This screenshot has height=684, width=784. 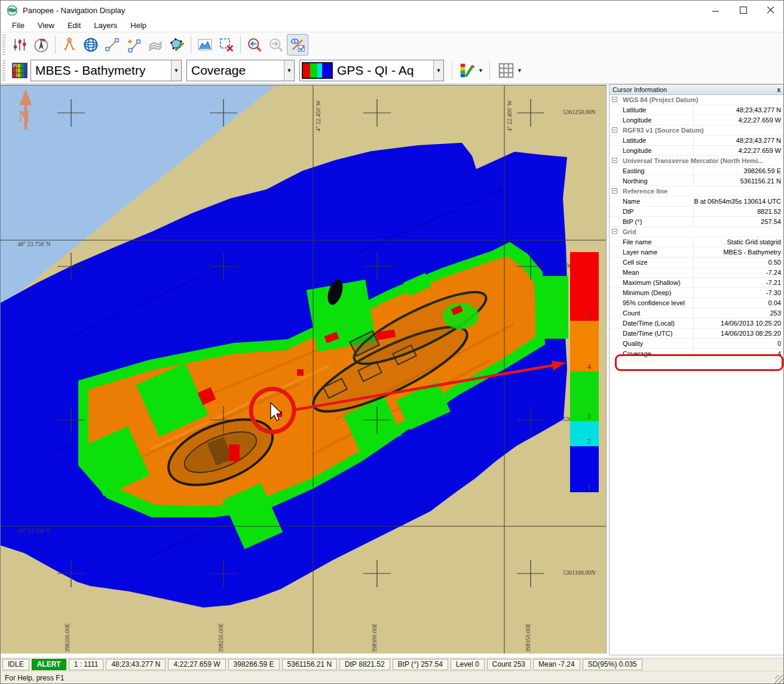 What do you see at coordinates (41, 45) in the screenshot?
I see `compass-icon: N` at bounding box center [41, 45].